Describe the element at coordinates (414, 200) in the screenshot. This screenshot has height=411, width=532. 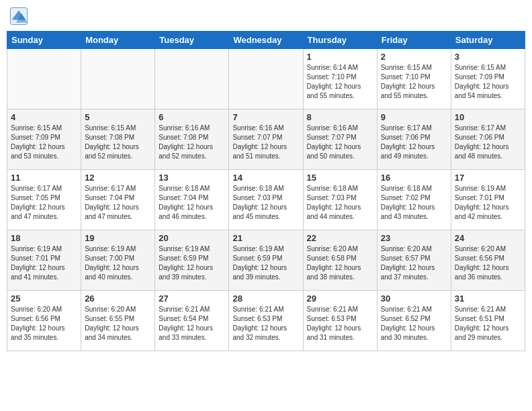
I see `calendar-cell: 16Sunrise: 6:18 AM Sunset: 7:02 PM Dayli…` at that location.